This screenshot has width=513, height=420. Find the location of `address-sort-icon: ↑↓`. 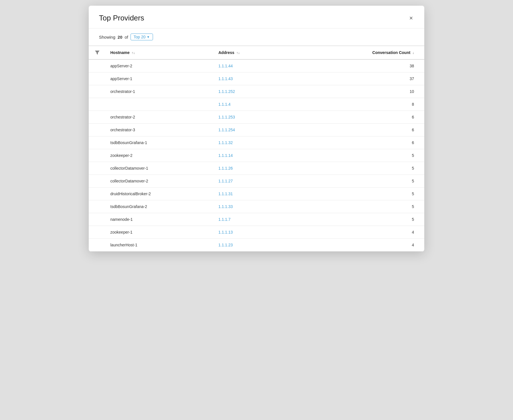

address-sort-icon: ↑↓ is located at coordinates (238, 53).